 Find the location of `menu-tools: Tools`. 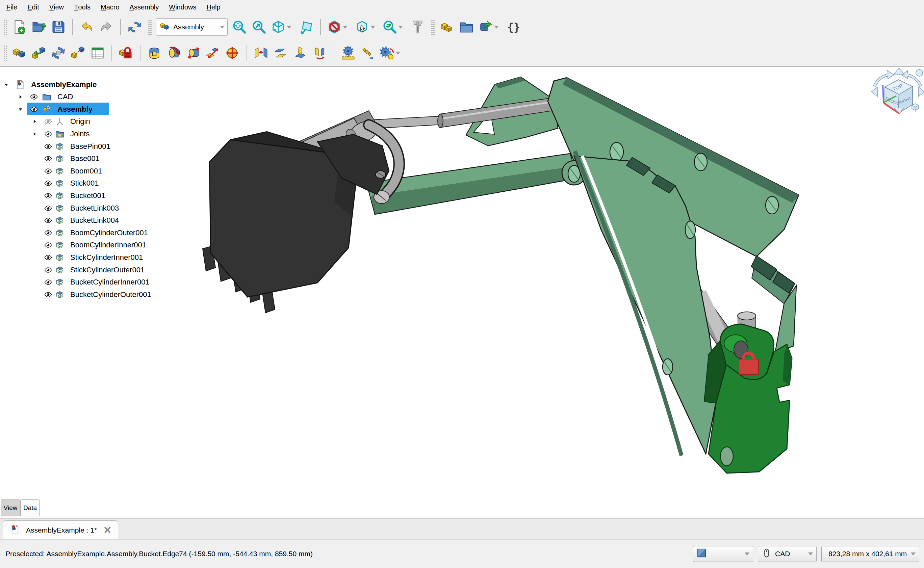

menu-tools: Tools is located at coordinates (82, 7).